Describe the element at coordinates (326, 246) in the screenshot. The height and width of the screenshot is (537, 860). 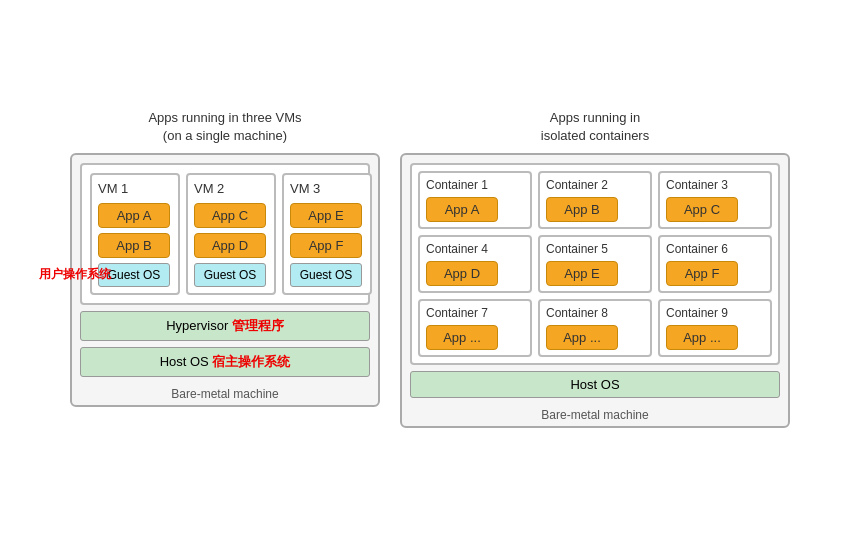
I see `vm3-app-f: App F` at that location.